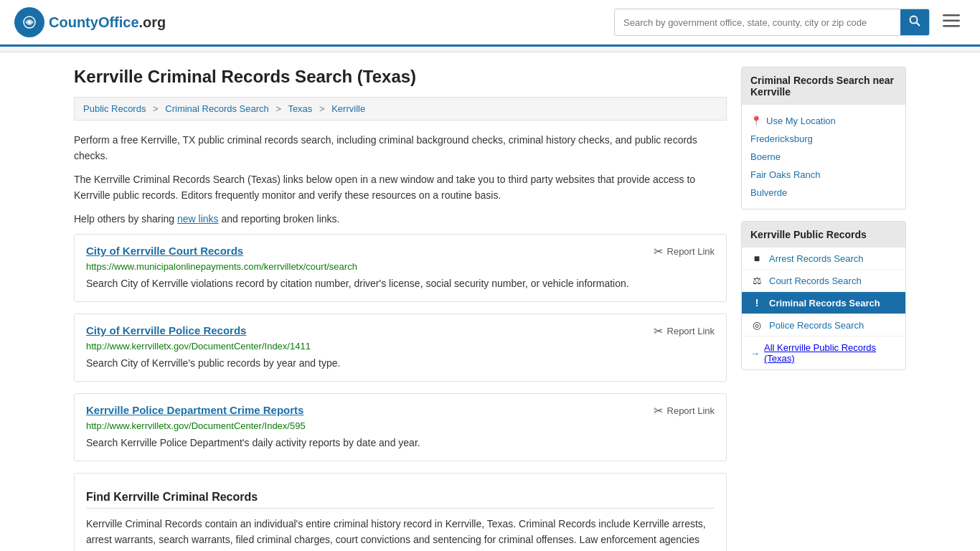 The width and height of the screenshot is (980, 551). Describe the element at coordinates (165, 251) in the screenshot. I see `link-card-0-title: City of Kerrville Court Records` at that location.